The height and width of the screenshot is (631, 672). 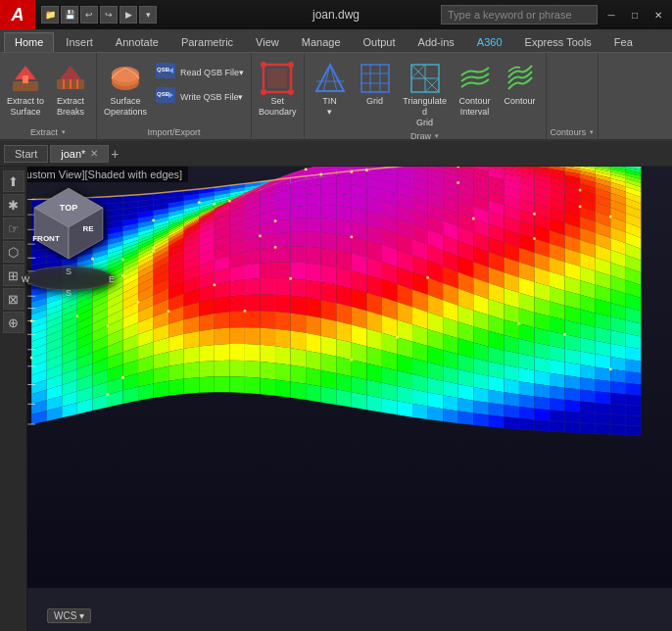 I want to click on tin-icon, so click(x=330, y=78).